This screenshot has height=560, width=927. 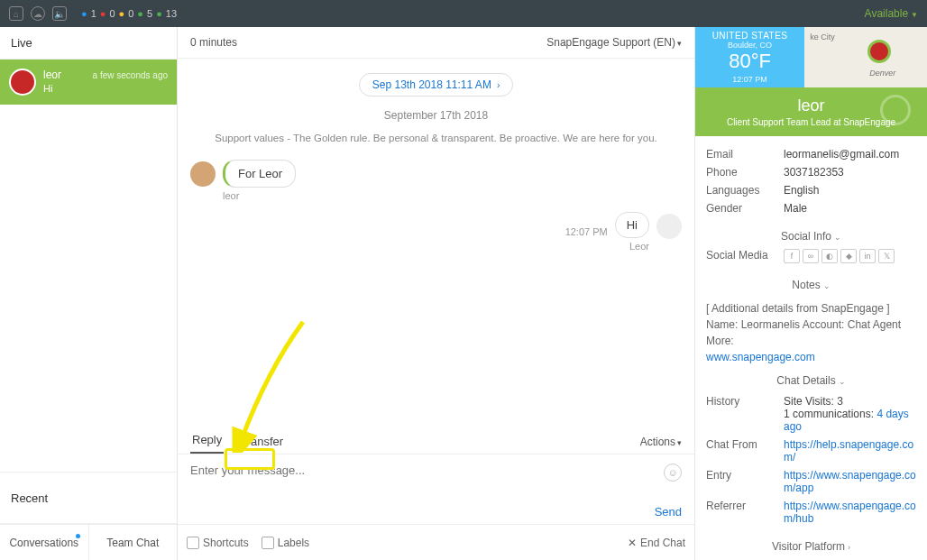 What do you see at coordinates (436, 180) in the screenshot?
I see `message-row-visitor: For Leor leor` at bounding box center [436, 180].